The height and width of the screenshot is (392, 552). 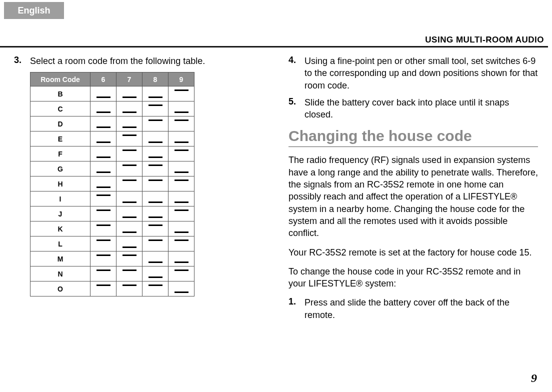 I want to click on step-4-number: 4., so click(x=296, y=73).